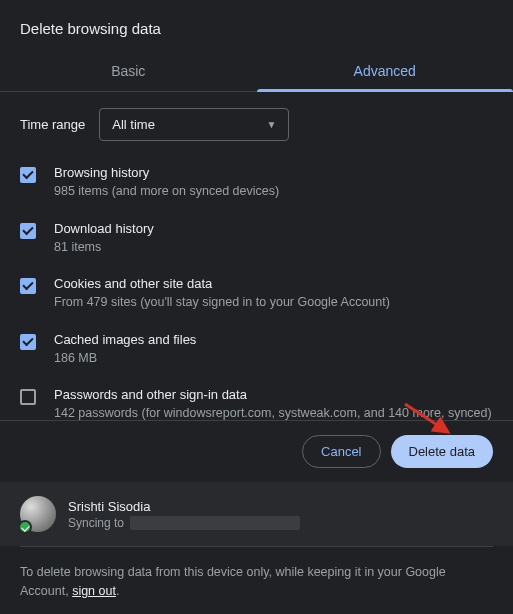  Describe the element at coordinates (28, 397) in the screenshot. I see `checkbox-passwords` at that location.